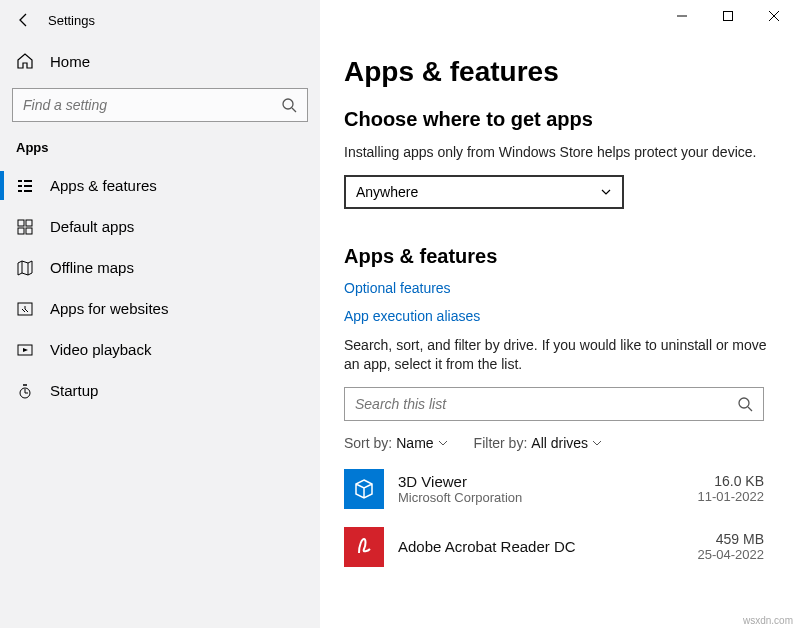 The height and width of the screenshot is (628, 797). I want to click on maximize-button, so click(728, 16).